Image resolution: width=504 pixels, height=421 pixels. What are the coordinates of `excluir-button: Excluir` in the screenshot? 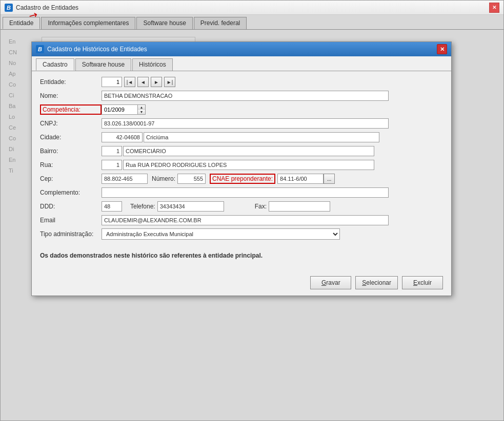 It's located at (422, 283).